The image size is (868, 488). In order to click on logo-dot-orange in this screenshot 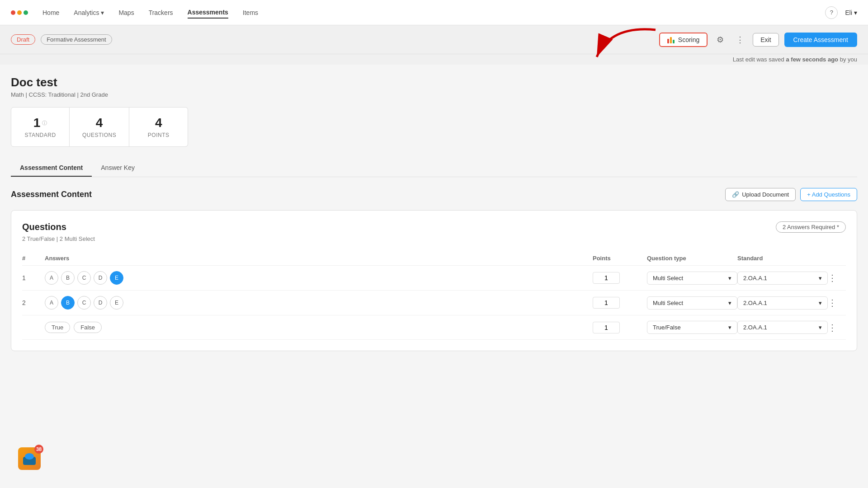, I will do `click(19, 13)`.